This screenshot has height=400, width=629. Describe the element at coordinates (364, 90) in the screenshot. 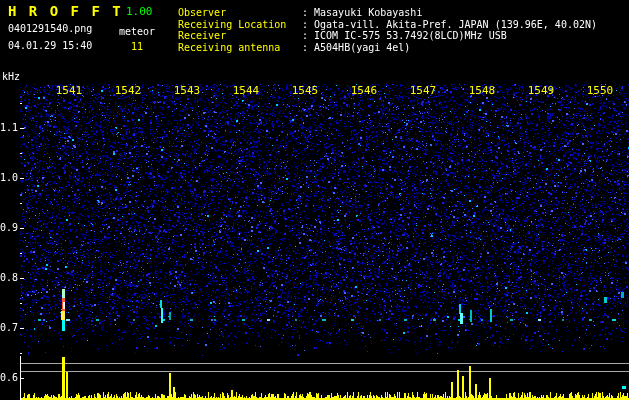

I see `time-tick-label: 1546` at that location.